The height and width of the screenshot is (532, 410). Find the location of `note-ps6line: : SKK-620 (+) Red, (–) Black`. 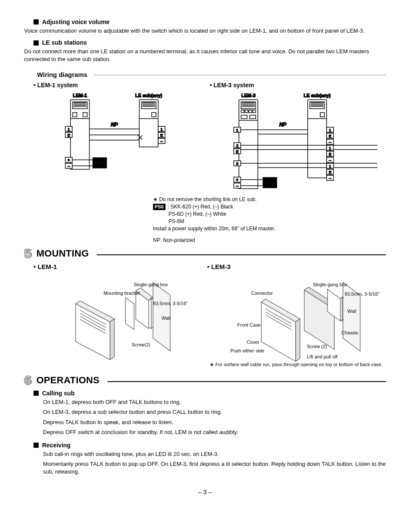

note-ps6line: : SKK-620 (+) Red, (–) Black is located at coordinates (200, 207).